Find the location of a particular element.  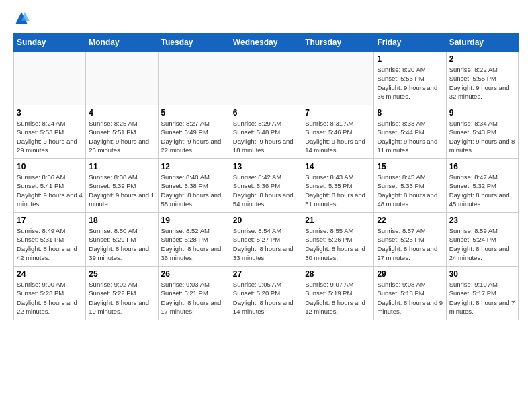

calendar-cell: 12Sunrise: 8:40 AM Sunset: 5:38 PM Dayli… is located at coordinates (193, 186).